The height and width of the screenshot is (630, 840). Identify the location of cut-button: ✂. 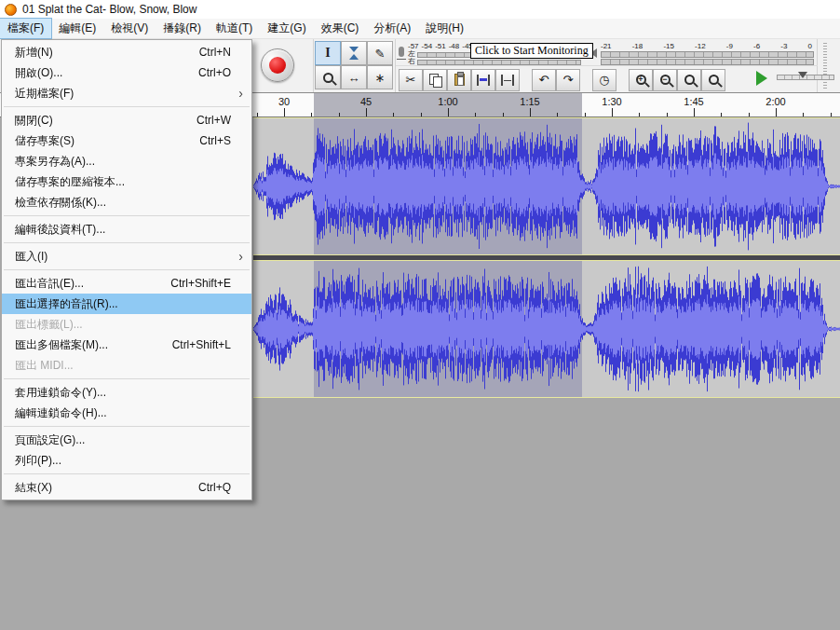
(411, 80).